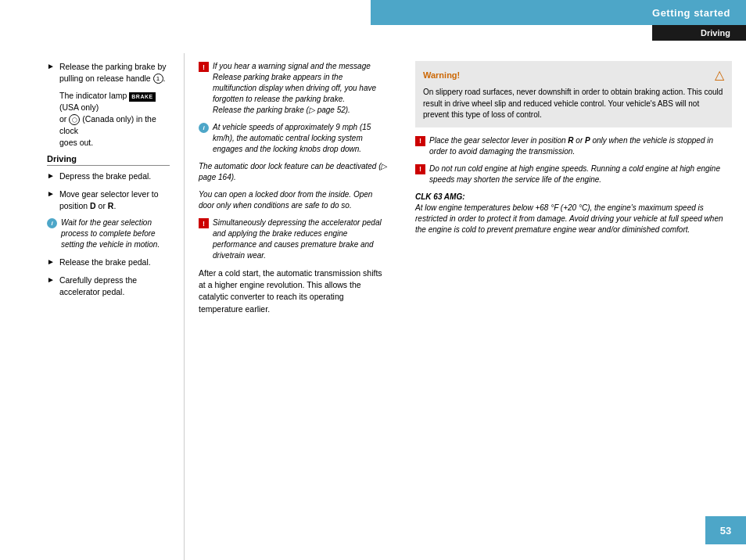  I want to click on right-note-2: ! Do not run cold engine at high engine …, so click(574, 174).